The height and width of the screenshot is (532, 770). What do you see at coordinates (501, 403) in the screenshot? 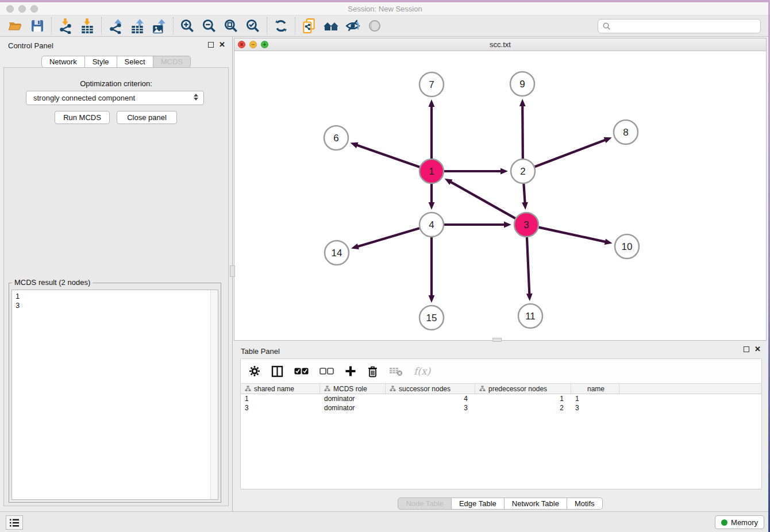
I see `table-rows: 1dominator4113dominator323` at bounding box center [501, 403].